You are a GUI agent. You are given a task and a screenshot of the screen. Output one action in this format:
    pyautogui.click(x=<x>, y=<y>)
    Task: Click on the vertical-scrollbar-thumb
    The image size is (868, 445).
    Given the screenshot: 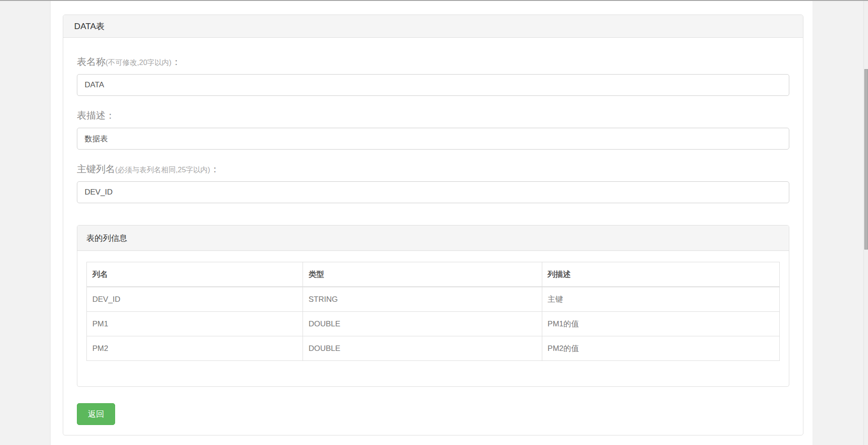 What is the action you would take?
    pyautogui.click(x=866, y=159)
    